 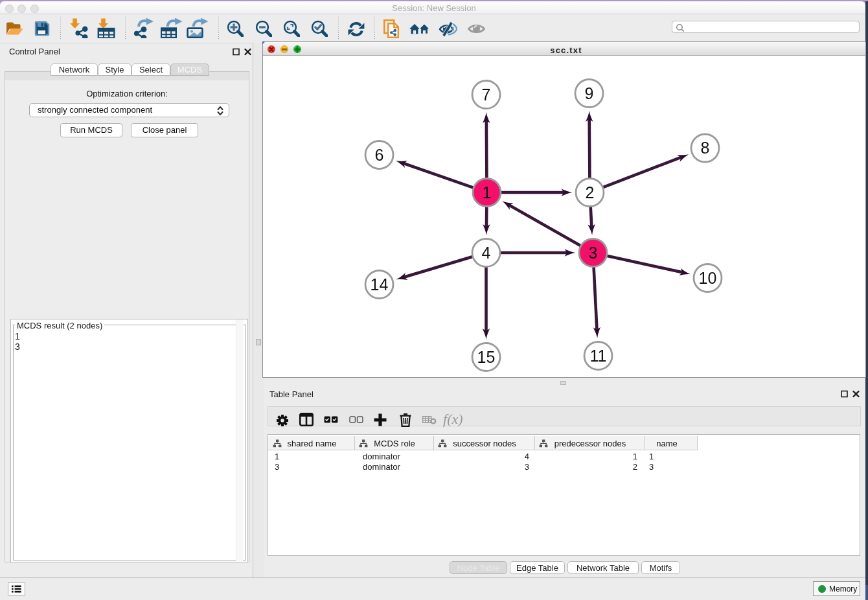 What do you see at coordinates (705, 148) in the screenshot?
I see `svg-text: 8` at bounding box center [705, 148].